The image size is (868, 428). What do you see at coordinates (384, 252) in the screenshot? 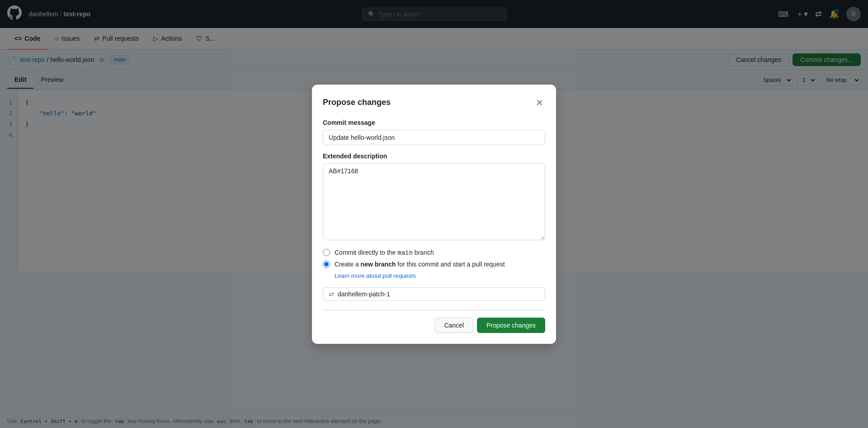
I see `commit-directly-label: Commit directly to the main branch` at bounding box center [384, 252].